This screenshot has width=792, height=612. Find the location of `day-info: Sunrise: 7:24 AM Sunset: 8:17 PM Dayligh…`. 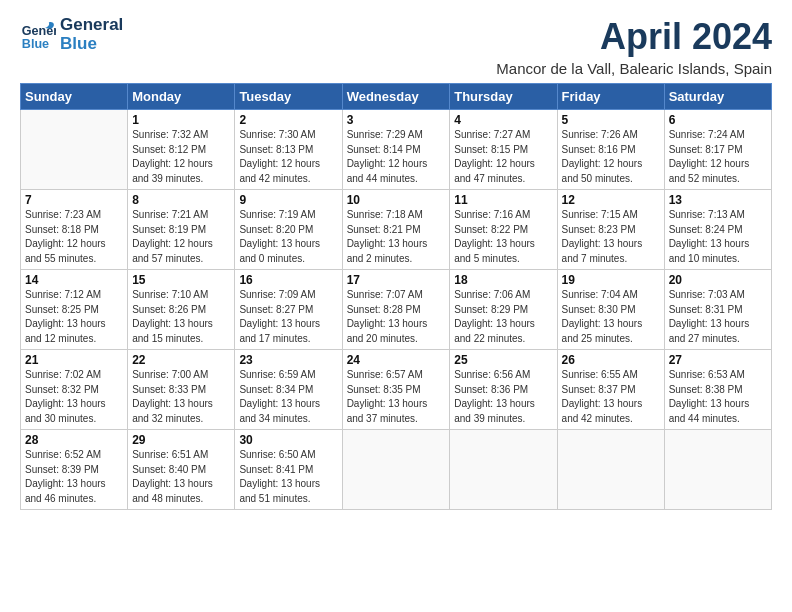

day-info: Sunrise: 7:24 AM Sunset: 8:17 PM Dayligh… is located at coordinates (718, 157).